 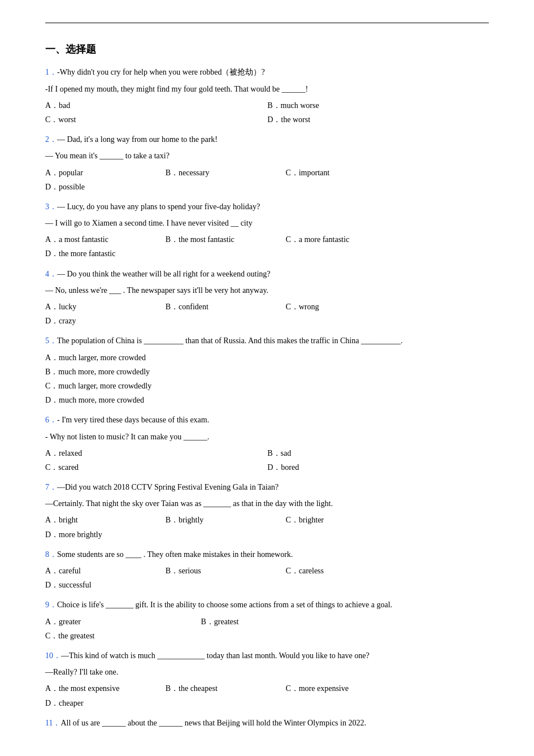 I want to click on question-line-5-0: 5．The population of China is __________ …, so click(x=267, y=340).